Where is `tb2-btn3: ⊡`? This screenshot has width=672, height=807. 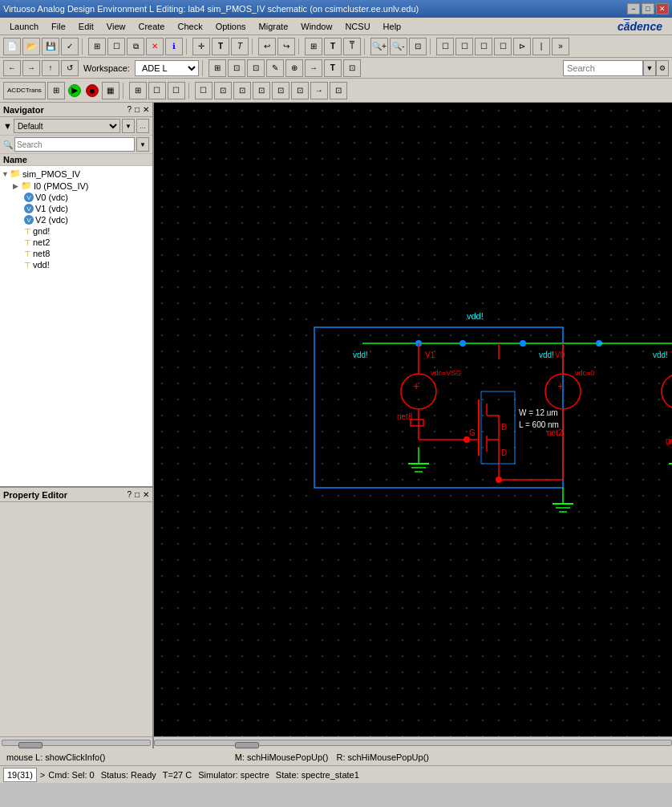 tb2-btn3: ⊡ is located at coordinates (256, 68).